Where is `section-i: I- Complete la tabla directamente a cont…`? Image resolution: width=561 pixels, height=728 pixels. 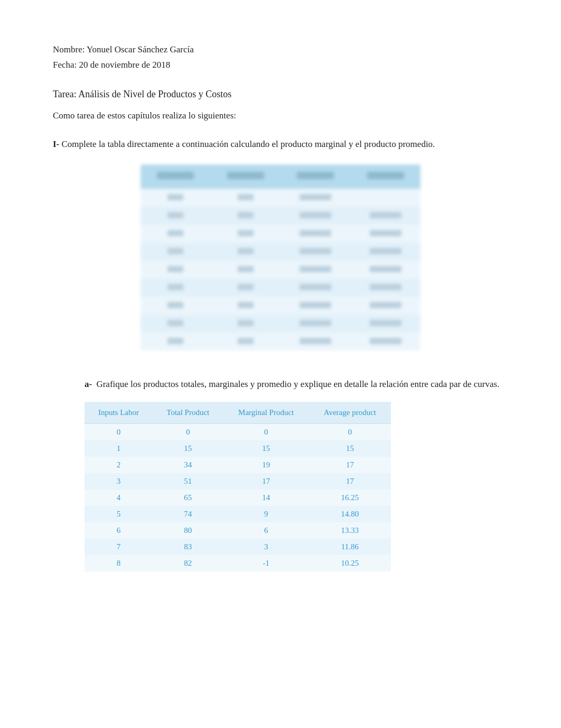 section-i: I- Complete la tabla directamente a cont… is located at coordinates (280, 144).